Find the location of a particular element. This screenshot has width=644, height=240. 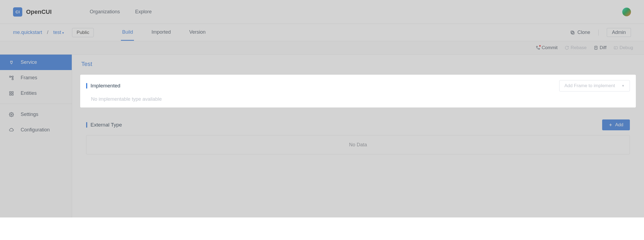

sidebar-item-label: Entities is located at coordinates (29, 93).